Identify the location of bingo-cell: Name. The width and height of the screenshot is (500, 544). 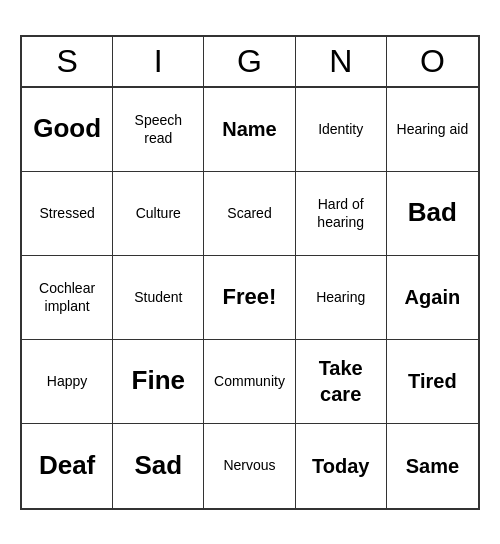
(250, 130).